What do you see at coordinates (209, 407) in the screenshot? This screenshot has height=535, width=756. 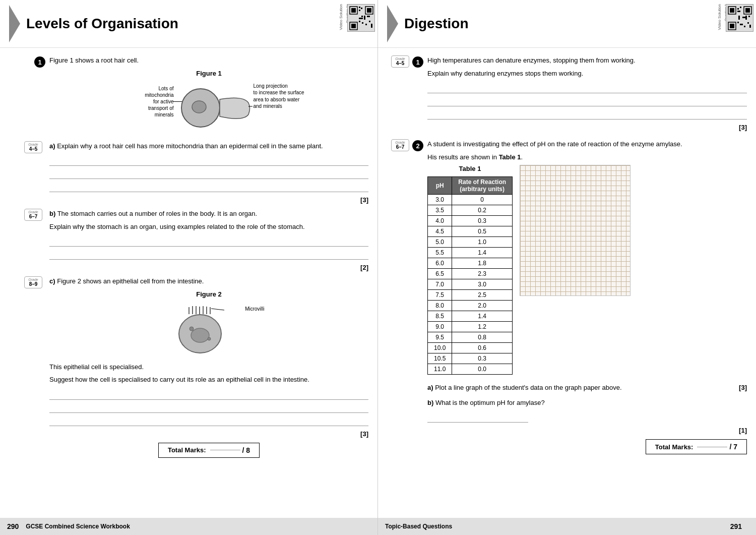 I see `answer-lines-1c` at bounding box center [209, 407].